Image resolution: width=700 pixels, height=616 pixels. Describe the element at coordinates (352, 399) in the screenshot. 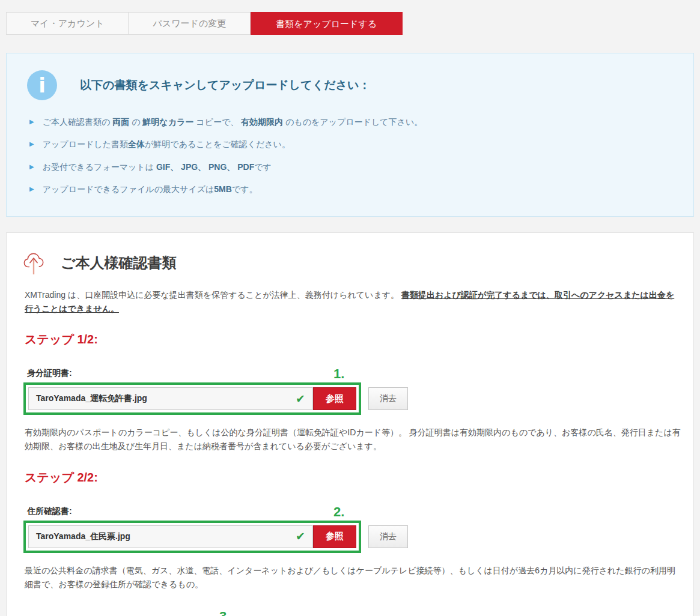

I see `identity-upload-row: 1. TaroYamada_運転免許書.jpg ✔ 参照 消去` at that location.